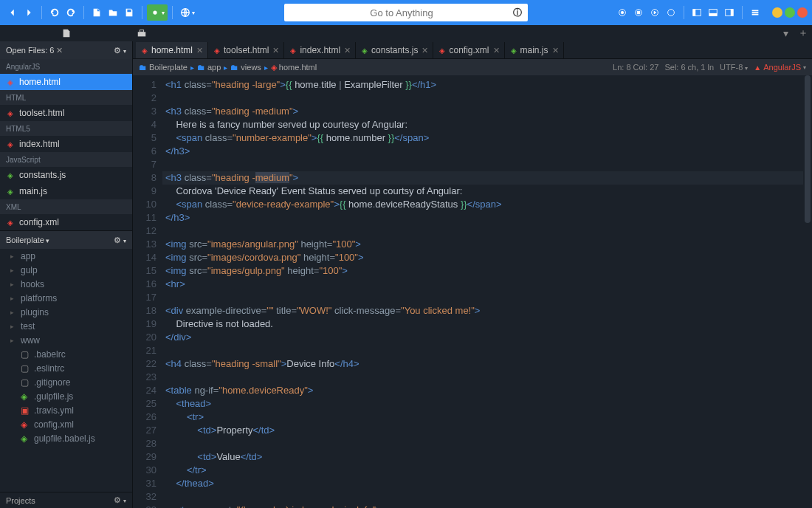 This screenshot has width=812, height=508. Describe the element at coordinates (59, 50) in the screenshot. I see `close-open-files-icon: ✕` at that location.